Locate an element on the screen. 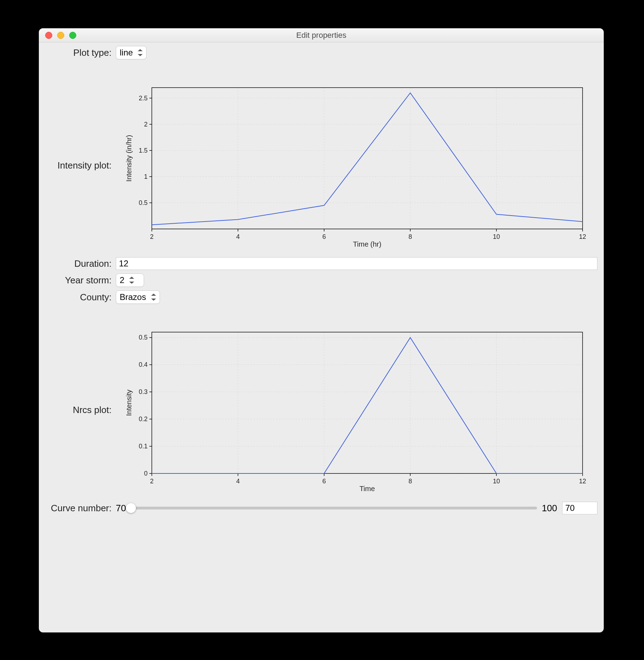  svg-text: 0.3 is located at coordinates (143, 392).